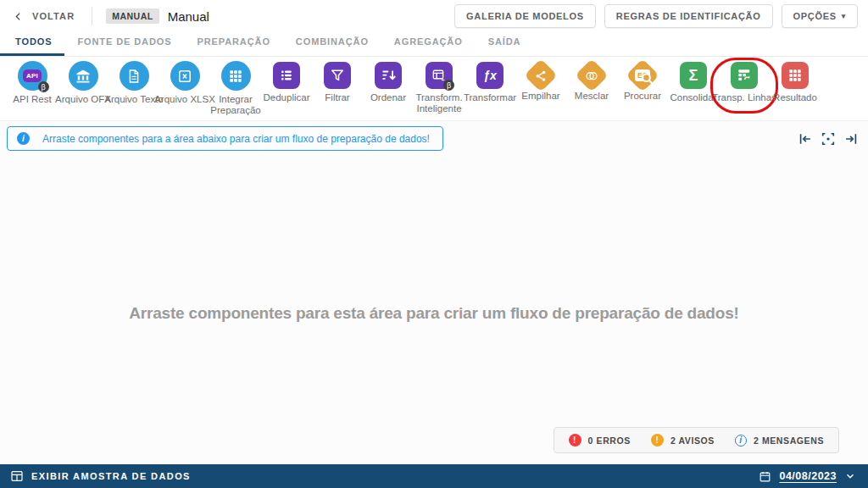  I want to click on tool-resultado: Resultado, so click(795, 88).